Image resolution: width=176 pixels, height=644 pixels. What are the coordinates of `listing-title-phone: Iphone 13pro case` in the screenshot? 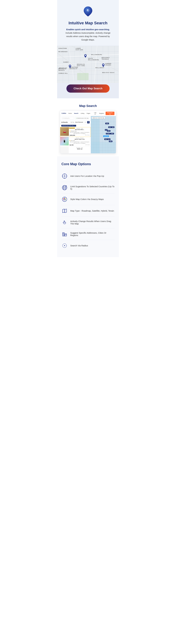 It's located at (80, 139).